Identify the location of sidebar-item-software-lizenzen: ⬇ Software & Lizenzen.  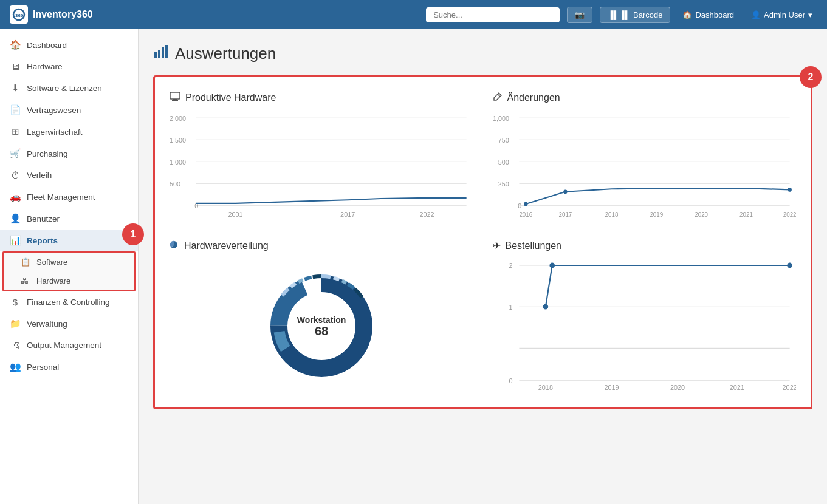
(69, 88).